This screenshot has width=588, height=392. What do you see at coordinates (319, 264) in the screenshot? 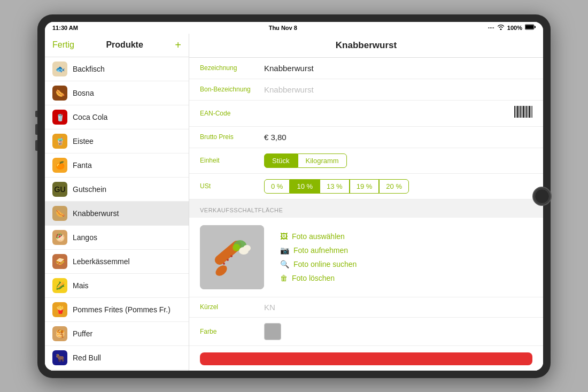
I see `foto-online-button: 🔍 Foto online suchen` at bounding box center [319, 264].